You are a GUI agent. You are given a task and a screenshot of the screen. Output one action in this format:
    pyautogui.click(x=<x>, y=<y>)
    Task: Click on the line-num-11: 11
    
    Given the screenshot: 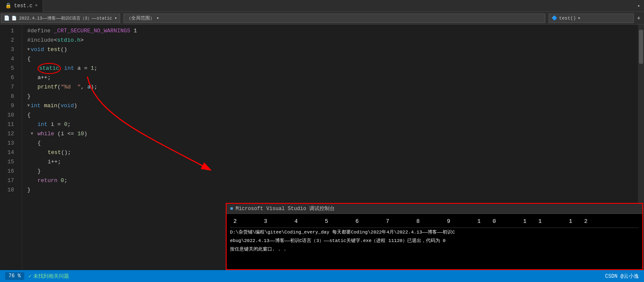 What is the action you would take?
    pyautogui.click(x=9, y=125)
    